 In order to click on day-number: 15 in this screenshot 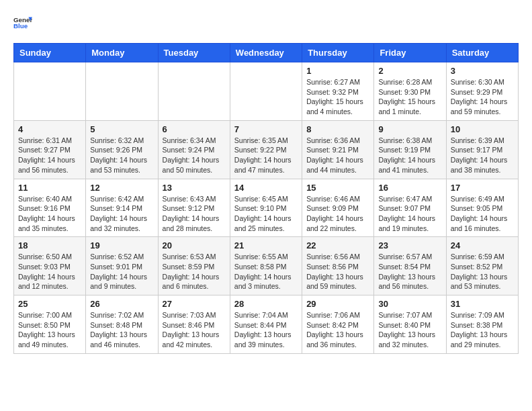, I will do `click(338, 188)`.